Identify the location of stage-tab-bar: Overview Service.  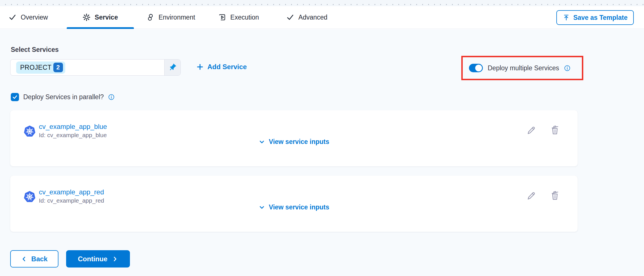
(322, 18).